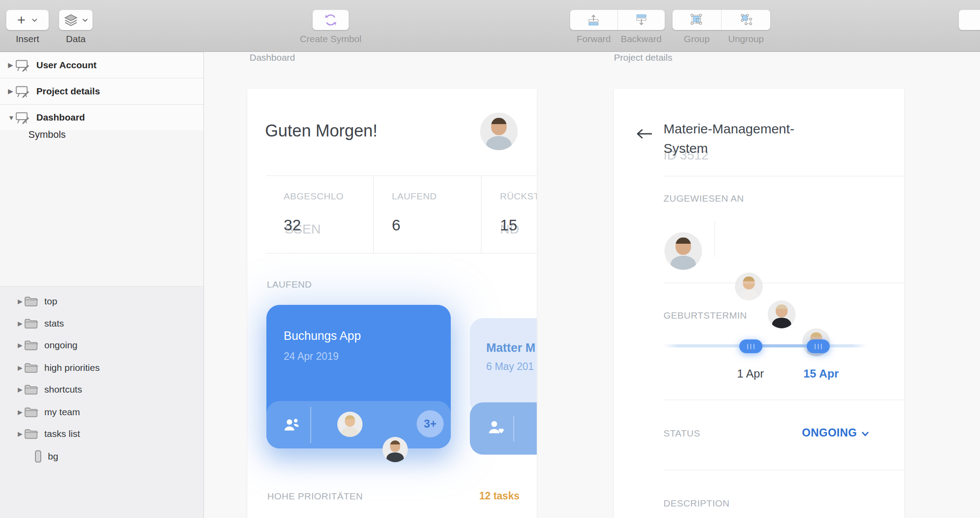  I want to click on slider-handle-start, so click(751, 347).